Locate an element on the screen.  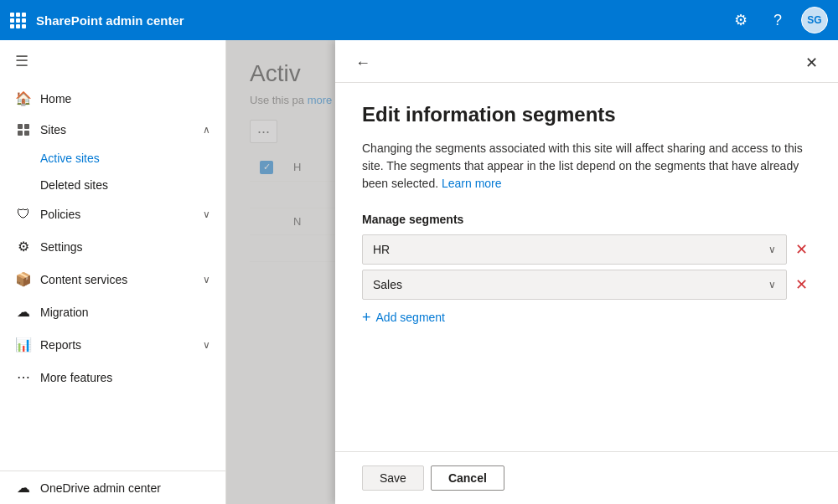
sidebar-item-migration: ☁ Migration is located at coordinates (112, 311).